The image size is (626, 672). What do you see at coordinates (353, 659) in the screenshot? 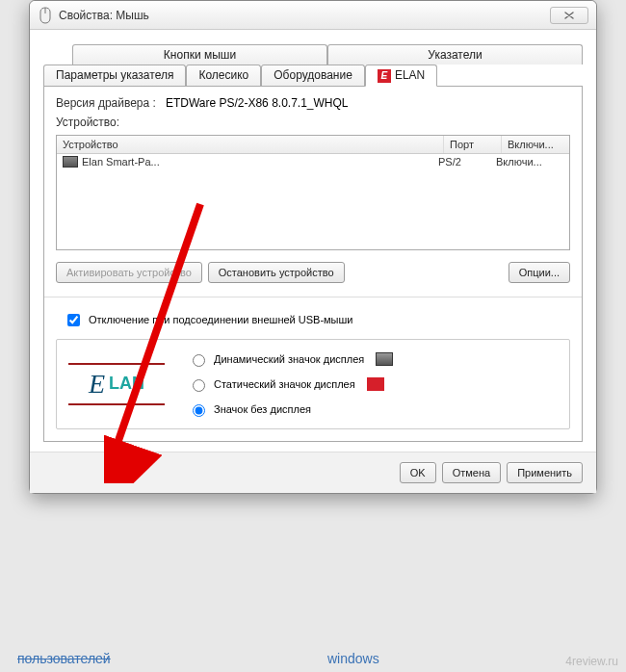
I see `bg-text-right: windows` at bounding box center [353, 659].